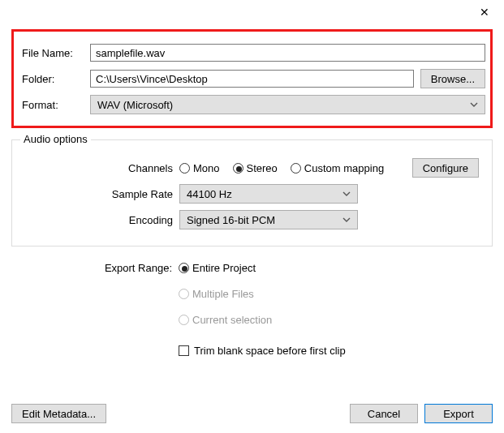 This screenshot has width=504, height=433. Describe the element at coordinates (262, 350) in the screenshot. I see `trim-checkbox: Trim blank space before first clip` at that location.